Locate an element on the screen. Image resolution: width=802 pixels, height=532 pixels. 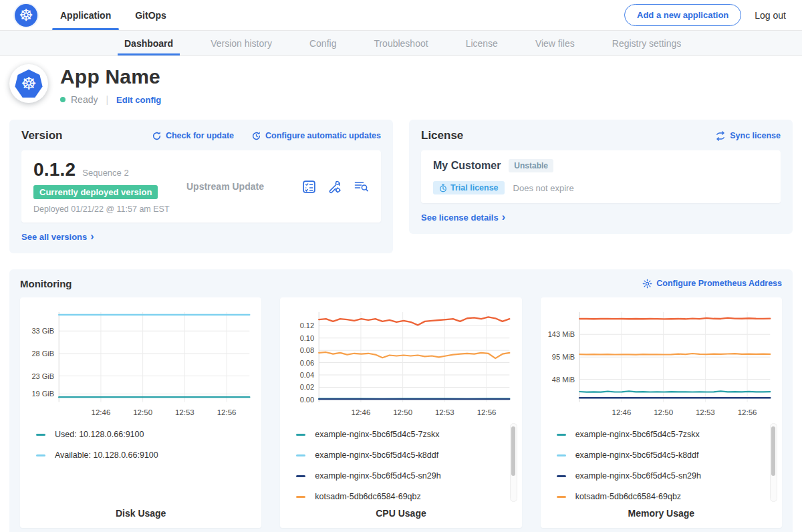
see-all-versions-link: See all versions › is located at coordinates (57, 237).